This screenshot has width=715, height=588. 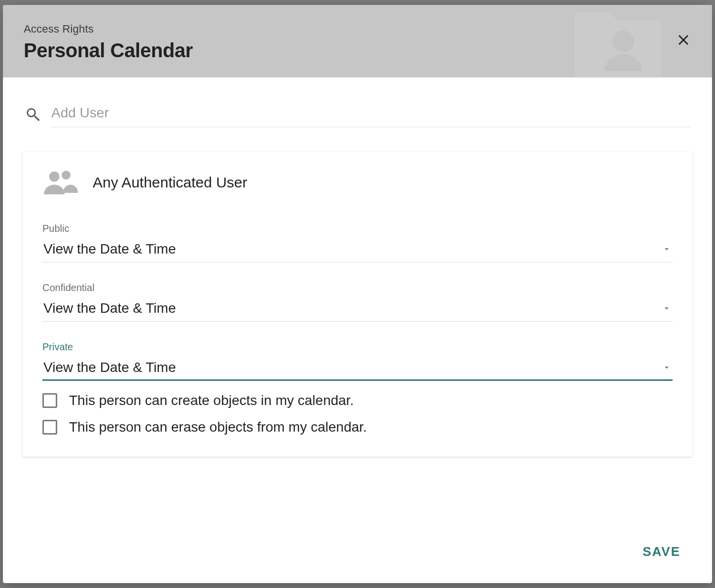 What do you see at coordinates (358, 427) in the screenshot?
I see `checkbox-erase-row: This person can erase objects from my ca…` at bounding box center [358, 427].